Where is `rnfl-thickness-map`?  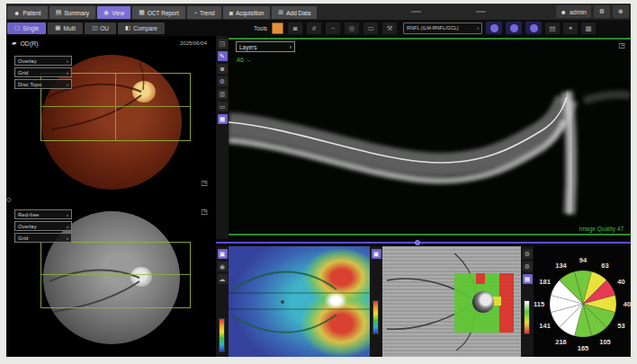 rnfl-thickness-map is located at coordinates (299, 302).